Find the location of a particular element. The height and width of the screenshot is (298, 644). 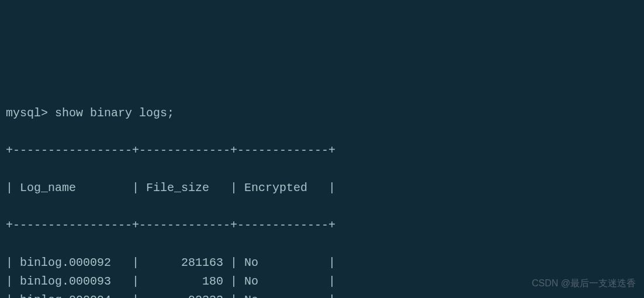

table-row: | binlog.000092 | 281163 | No | is located at coordinates (322, 263).